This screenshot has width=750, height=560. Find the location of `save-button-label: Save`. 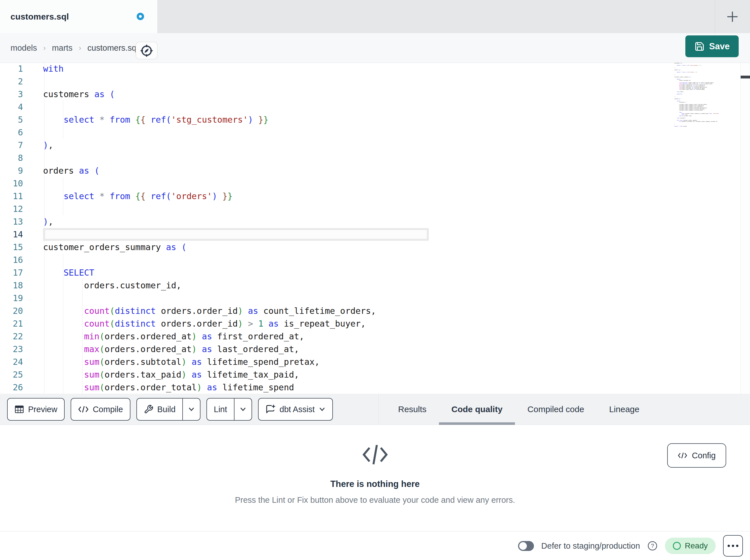

save-button-label: Save is located at coordinates (719, 46).